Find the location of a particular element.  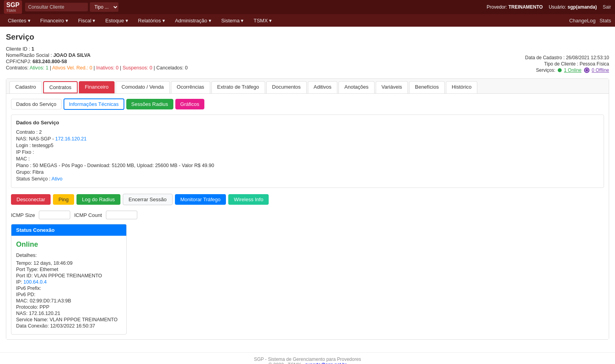

icmp-count-input is located at coordinates (122, 215).